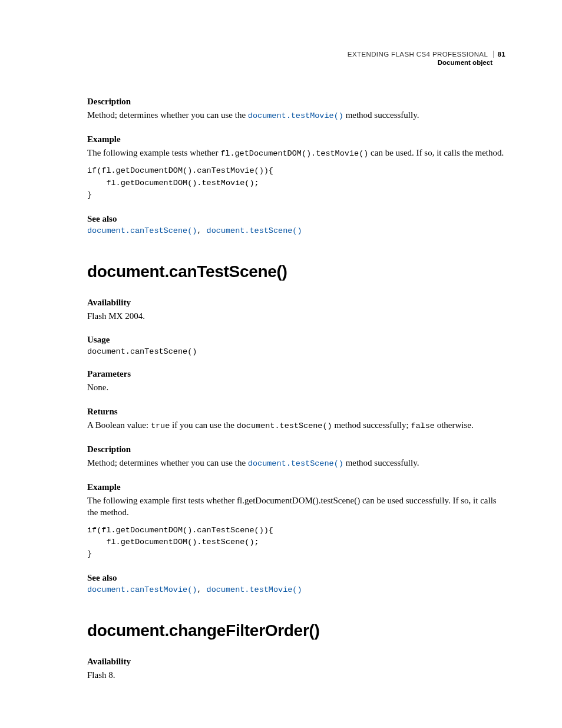  I want to click on example-text: The following example tests whether fl.g…, so click(296, 153).